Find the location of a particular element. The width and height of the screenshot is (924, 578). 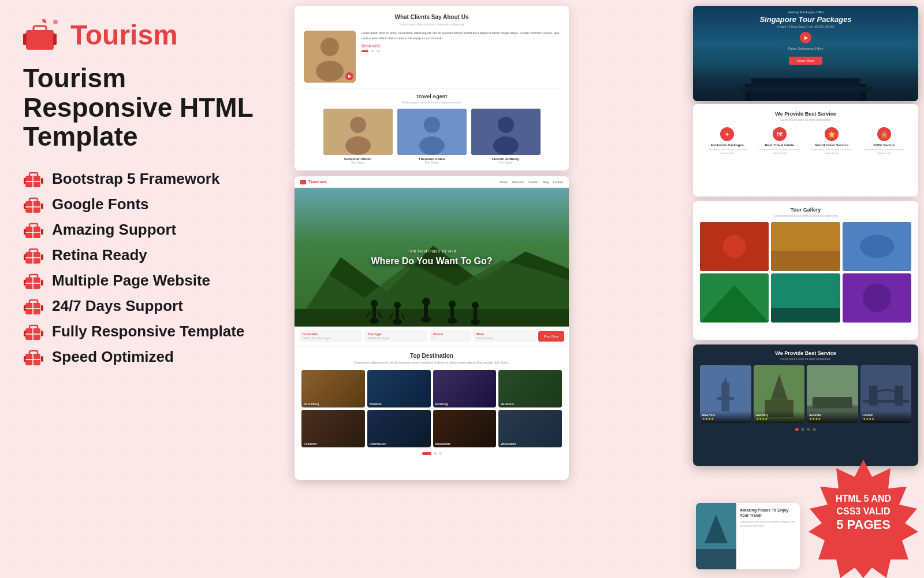

holiday-screenshot: Holiday Packages Offer Singapore Tour Pa… is located at coordinates (806, 53).